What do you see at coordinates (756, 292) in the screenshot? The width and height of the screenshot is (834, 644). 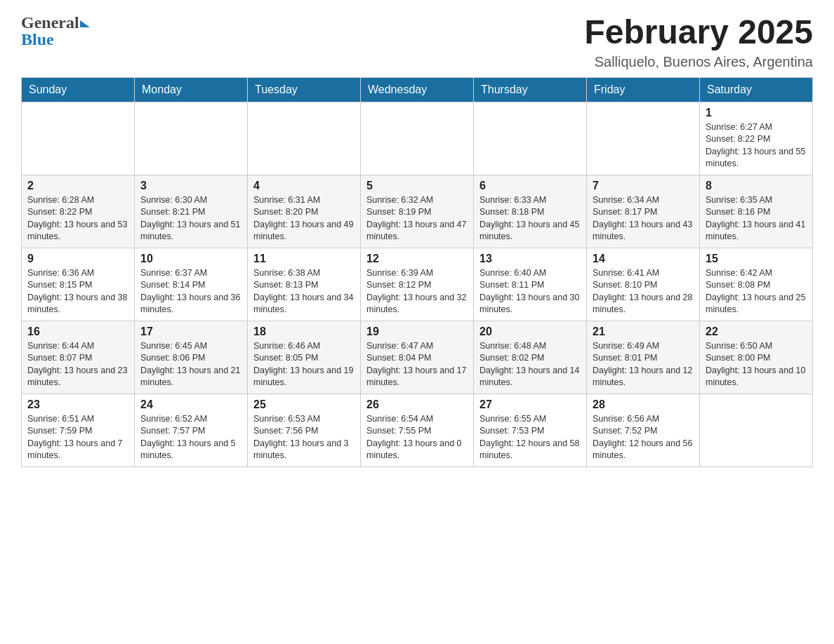 I see `day-info: Sunrise: 6:42 AM Sunset: 8:08 PM Dayligh…` at bounding box center [756, 292].